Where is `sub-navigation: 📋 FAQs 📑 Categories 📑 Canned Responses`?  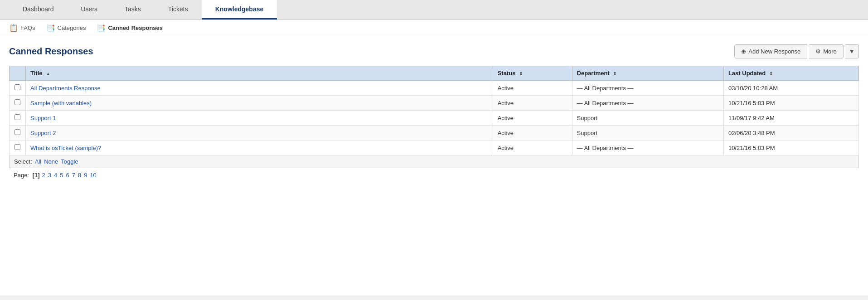 sub-navigation: 📋 FAQs 📑 Categories 📑 Canned Responses is located at coordinates (434, 28).